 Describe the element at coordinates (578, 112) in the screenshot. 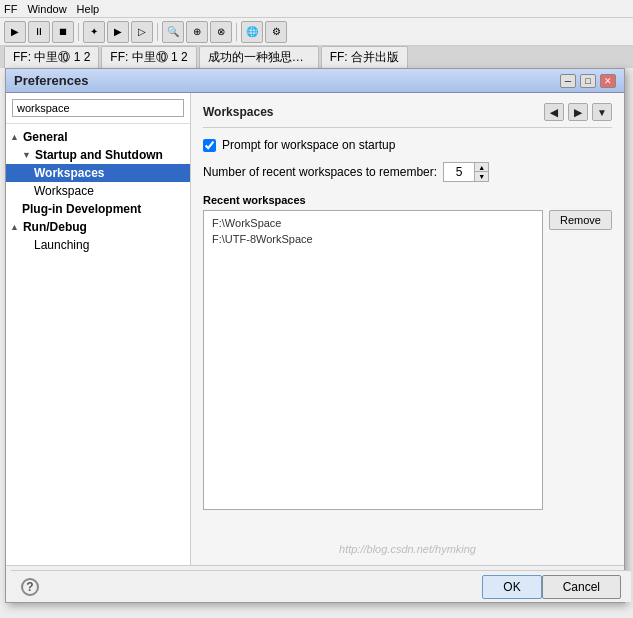

I see `panel-nav: ◀ ▶ ▼` at that location.